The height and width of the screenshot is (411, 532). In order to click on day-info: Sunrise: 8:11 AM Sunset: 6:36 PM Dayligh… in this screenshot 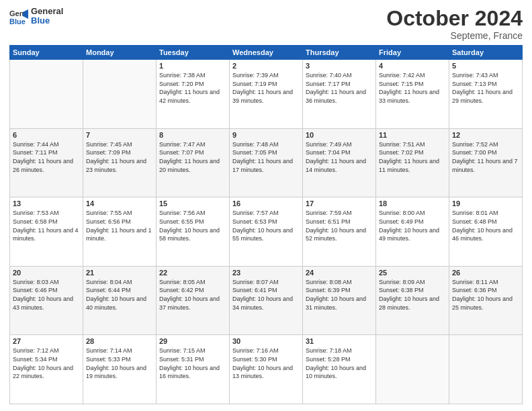, I will do `click(486, 295)`.